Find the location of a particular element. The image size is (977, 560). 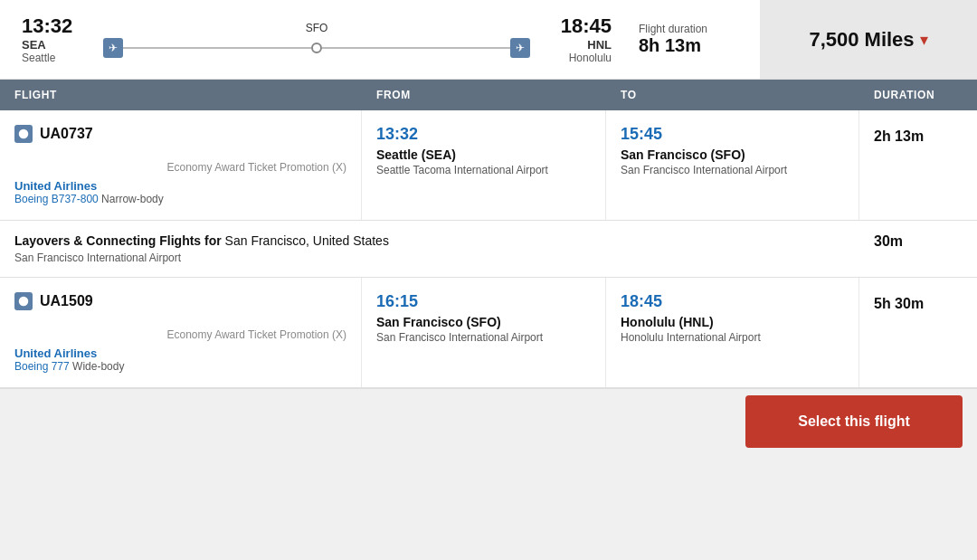

airline-name-ua1509: United Airlines is located at coordinates (181, 353).